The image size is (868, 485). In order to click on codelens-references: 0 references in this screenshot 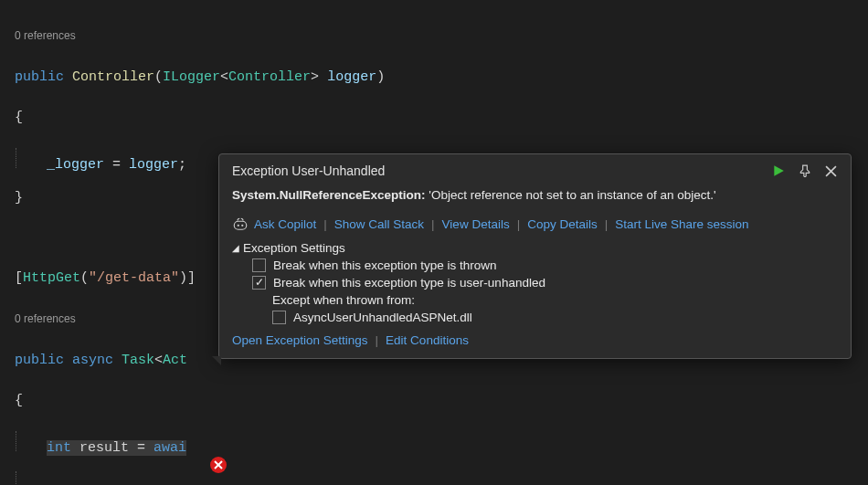, I will do `click(441, 36)`.